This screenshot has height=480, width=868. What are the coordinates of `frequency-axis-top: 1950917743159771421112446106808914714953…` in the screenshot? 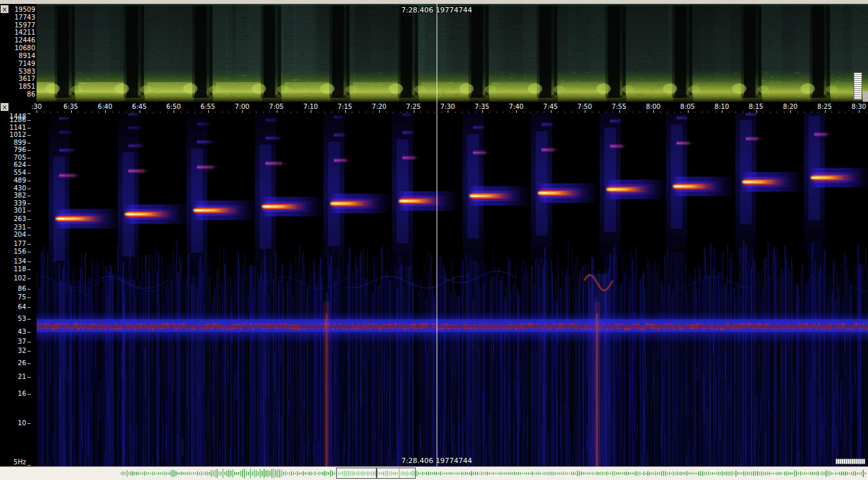 It's located at (18, 53).